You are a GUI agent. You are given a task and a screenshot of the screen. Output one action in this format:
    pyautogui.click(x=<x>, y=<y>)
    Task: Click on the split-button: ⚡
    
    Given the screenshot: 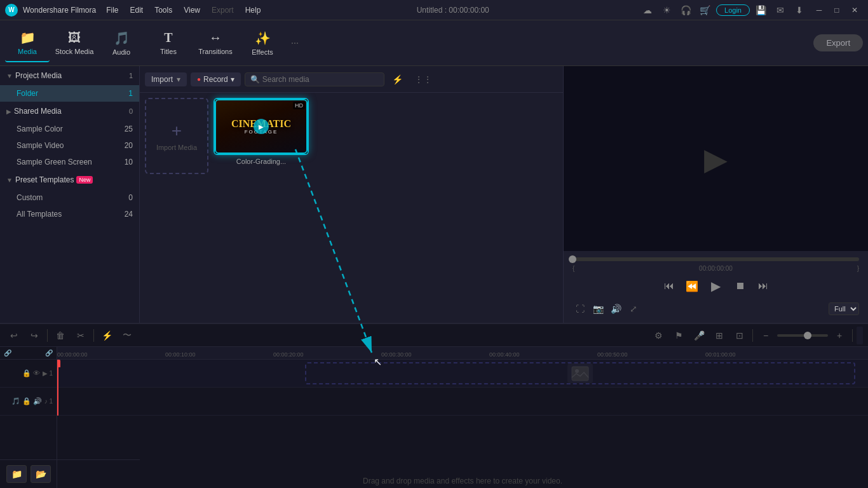 What is the action you would take?
    pyautogui.click(x=107, y=336)
    